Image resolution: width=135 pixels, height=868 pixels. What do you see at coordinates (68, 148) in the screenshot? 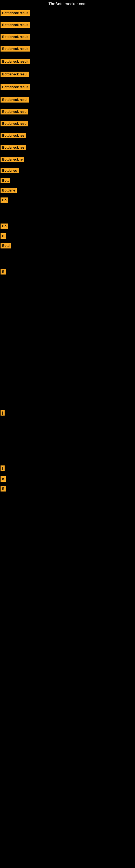
I see `bottleneck-row-11: Bottleneck res` at bounding box center [68, 148].